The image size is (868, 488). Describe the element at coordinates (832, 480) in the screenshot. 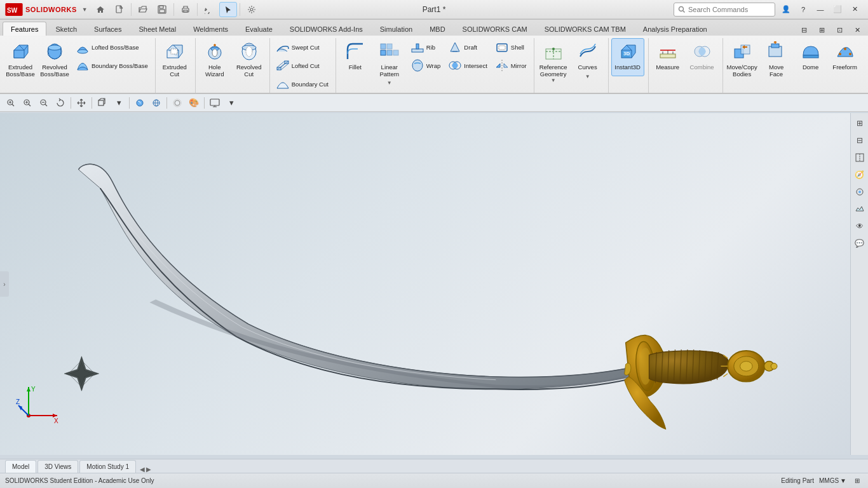

I see `units-selector: MMGS ▼` at that location.